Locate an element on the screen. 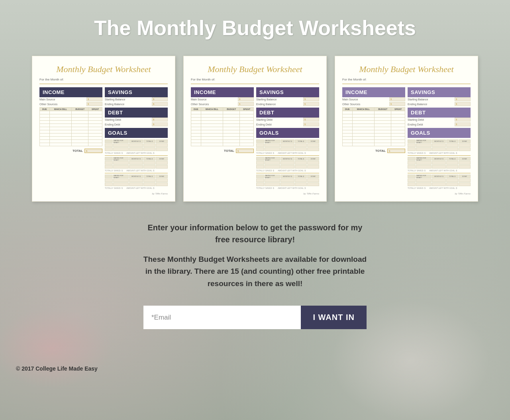 This screenshot has width=510, height=420. description-text-2: These Monthly Budget Worksheets are avai… is located at coordinates (255, 272).